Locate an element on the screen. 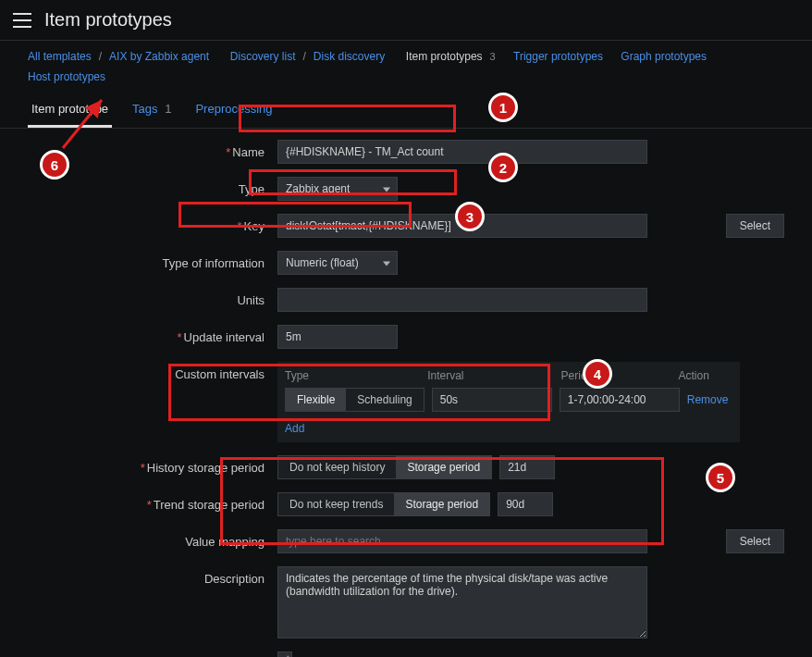 The height and width of the screenshot is (657, 812). breadcrumb: All templates / AIX by Zabbix agent Disc… is located at coordinates (406, 65).